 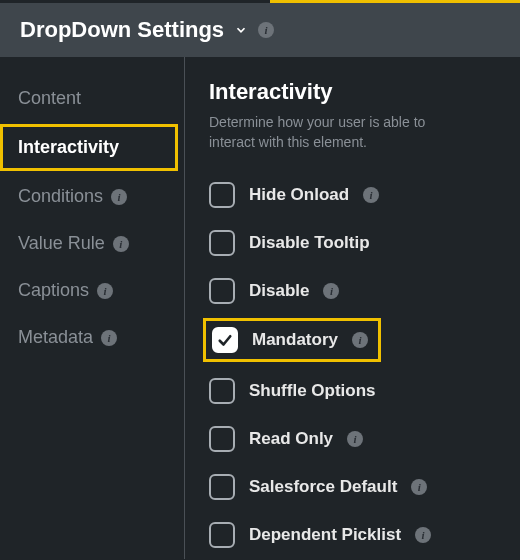 I want to click on sidebar-item-label: Interactivity, so click(x=68, y=148).